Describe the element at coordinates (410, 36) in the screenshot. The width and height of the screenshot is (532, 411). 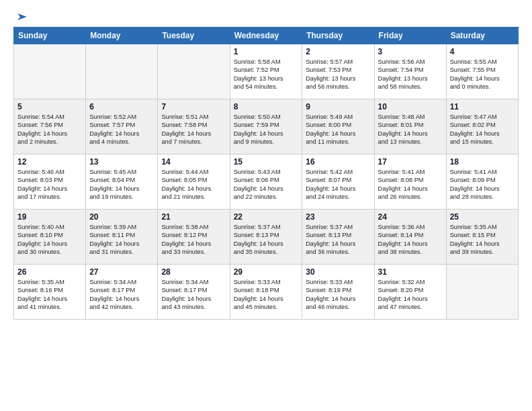
I see `weekday-header-friday: Friday` at that location.